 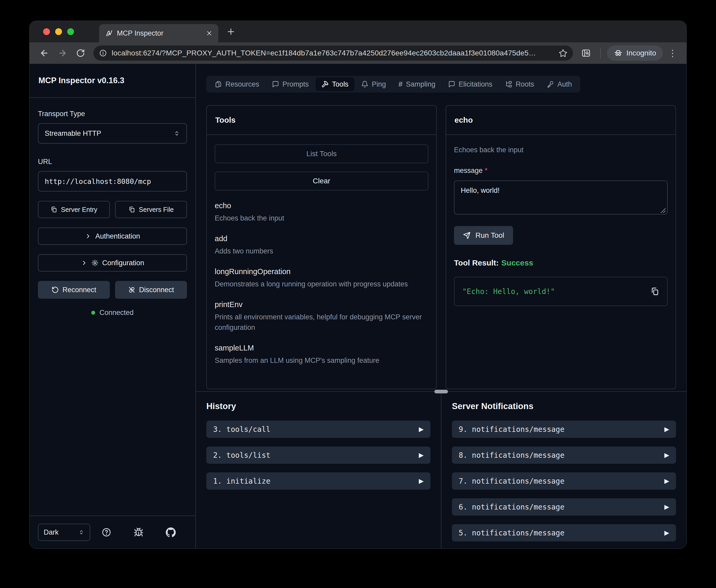 I want to click on tab-title: MCP Inspector, so click(x=159, y=33).